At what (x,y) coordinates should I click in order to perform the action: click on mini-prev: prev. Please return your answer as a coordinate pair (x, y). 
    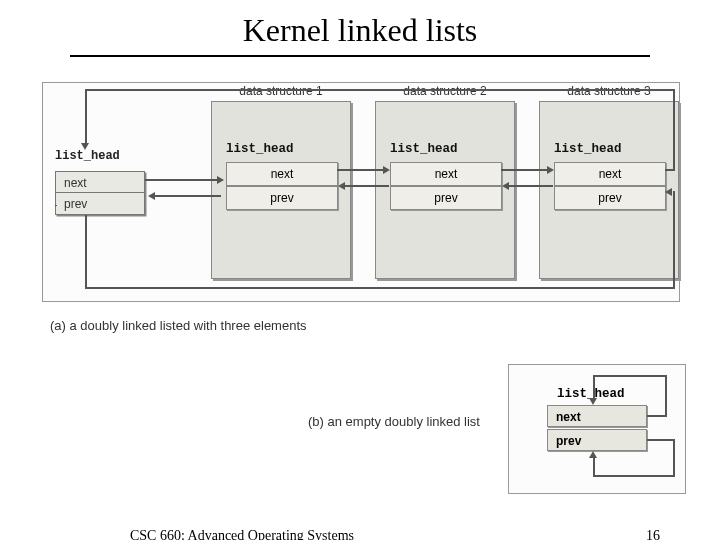
    Looking at the image, I should click on (597, 440).